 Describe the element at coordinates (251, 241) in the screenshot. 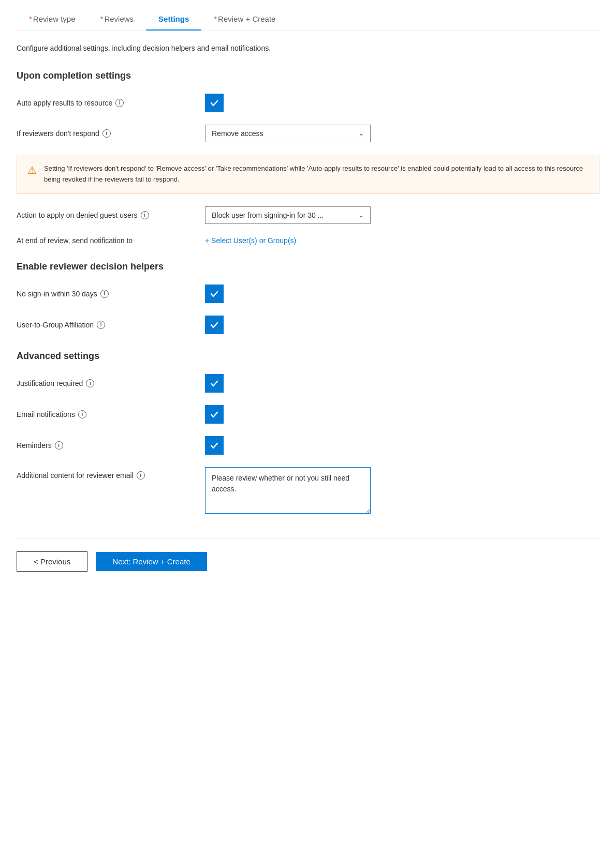

I see `select-users-groups-link: + Select User(s) or Group(s)` at that location.